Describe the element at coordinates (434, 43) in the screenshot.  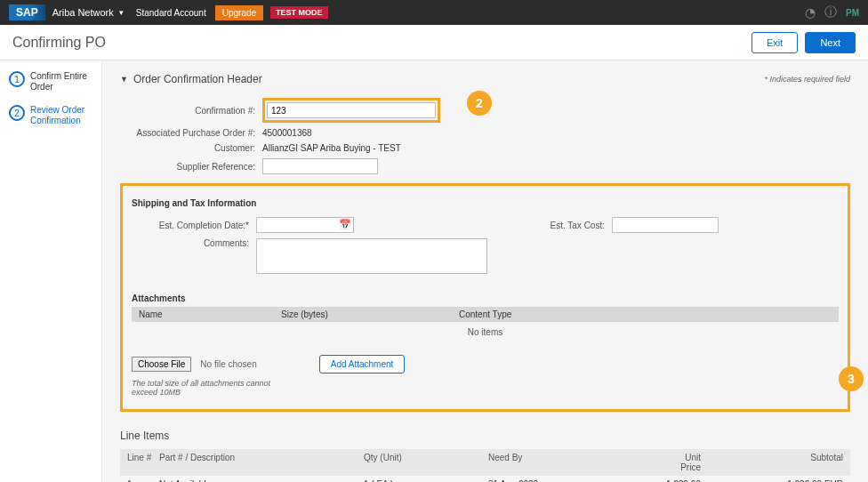
I see `page-header: Confirming PO Exit Next` at that location.